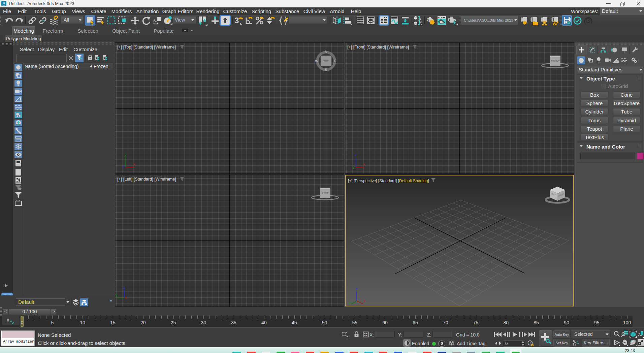 The width and height of the screenshot is (644, 353). What do you see at coordinates (555, 61) in the screenshot?
I see `svg-text: FRONT` at bounding box center [555, 61].